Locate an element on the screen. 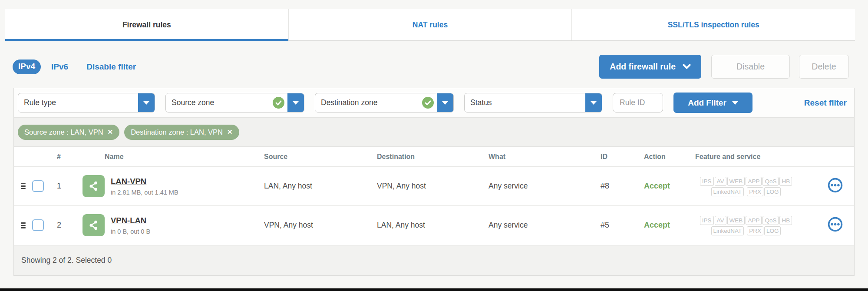 The height and width of the screenshot is (291, 868). filter-chip-source-zone-label: Source zone : LAN, VPN is located at coordinates (64, 132).